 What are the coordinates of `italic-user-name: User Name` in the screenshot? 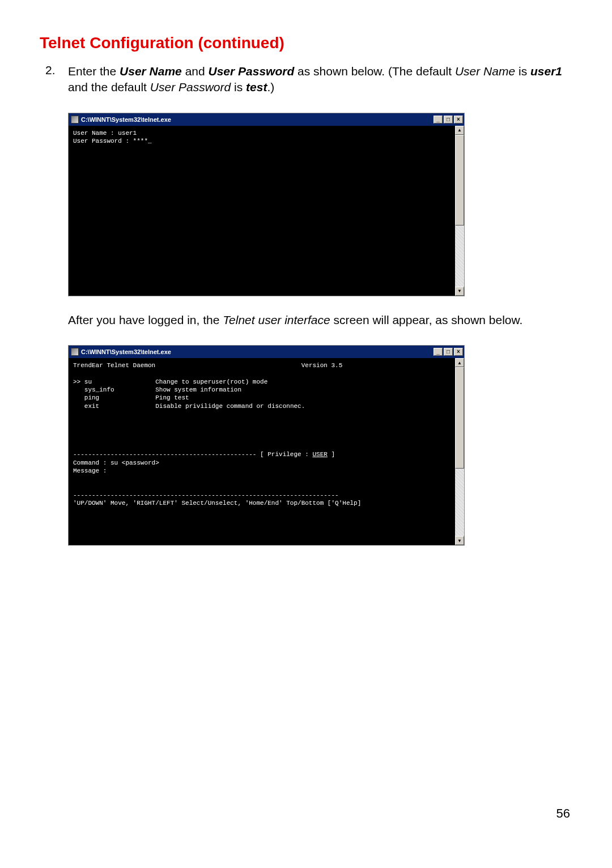 It's located at (485, 71).